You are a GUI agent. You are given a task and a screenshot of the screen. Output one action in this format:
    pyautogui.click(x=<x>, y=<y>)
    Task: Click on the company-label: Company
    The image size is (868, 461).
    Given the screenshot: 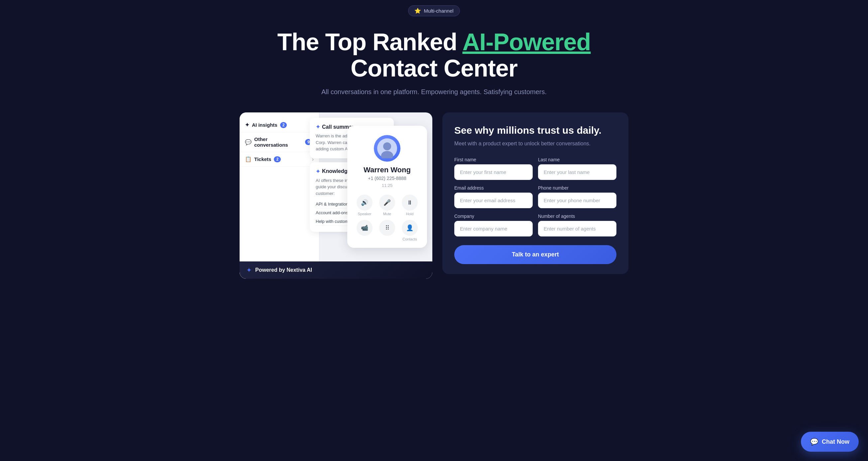 What is the action you would take?
    pyautogui.click(x=493, y=216)
    